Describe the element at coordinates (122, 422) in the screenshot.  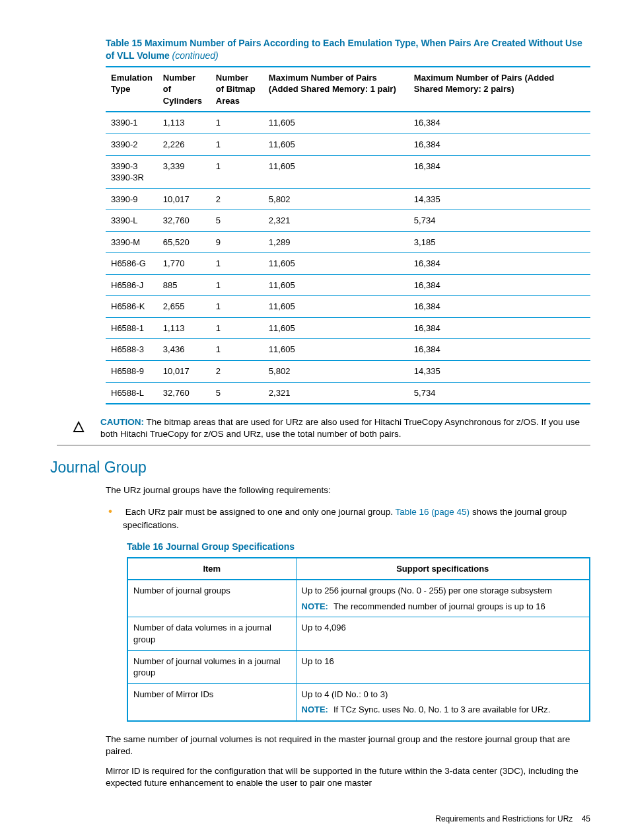
I see `caution-label: CAUTION:` at that location.